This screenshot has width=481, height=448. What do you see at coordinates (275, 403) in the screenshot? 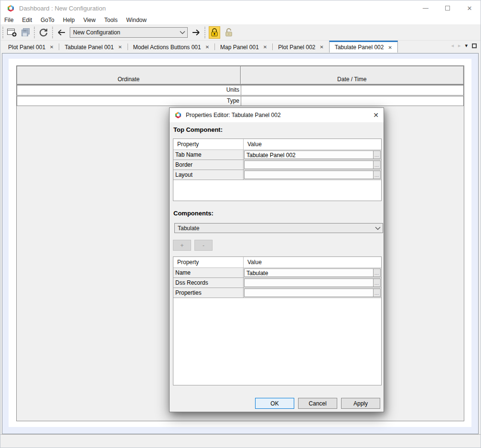
I see `ok-button: OK` at bounding box center [275, 403].